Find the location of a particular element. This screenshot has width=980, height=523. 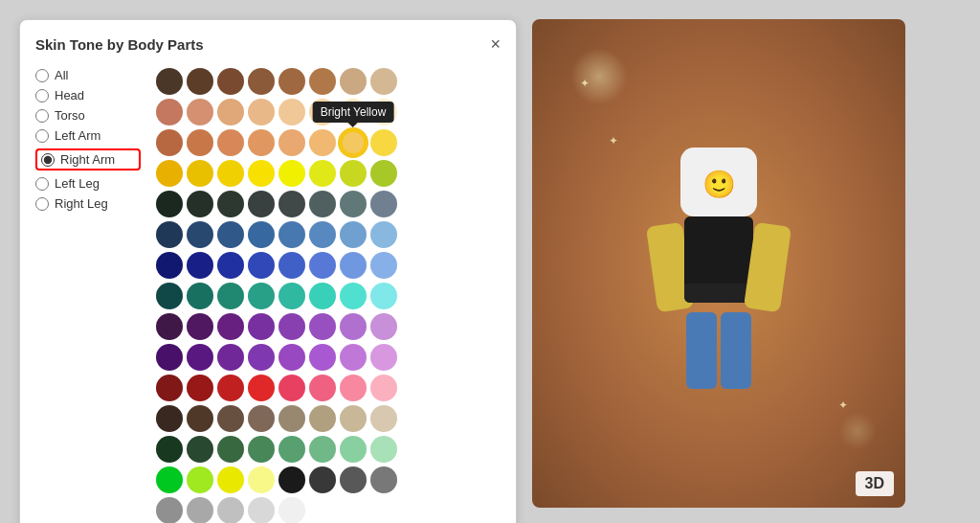

radio-item-head: Head is located at coordinates (88, 96).